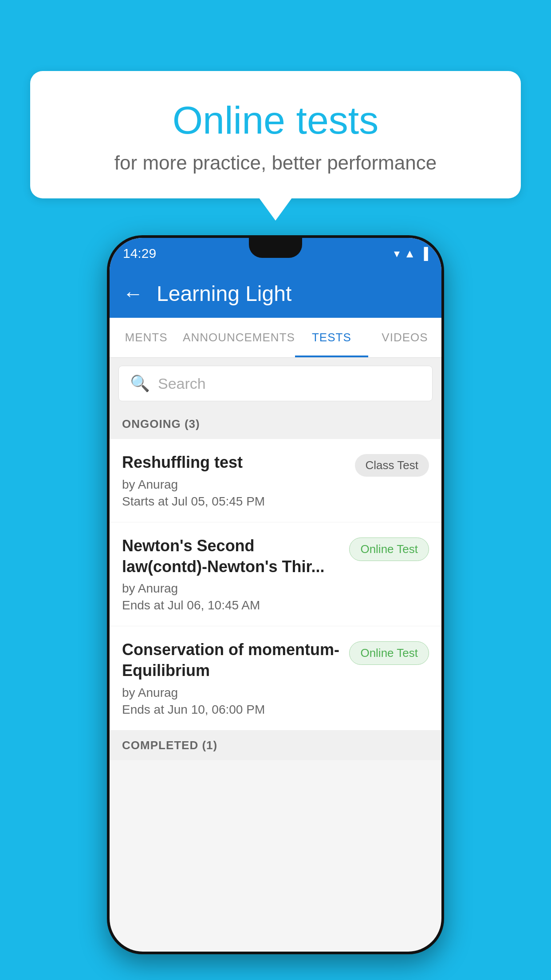  What do you see at coordinates (276, 481) in the screenshot?
I see `test-item-1: Reshuffling test by Anurag Starts at Jul…` at bounding box center [276, 481].